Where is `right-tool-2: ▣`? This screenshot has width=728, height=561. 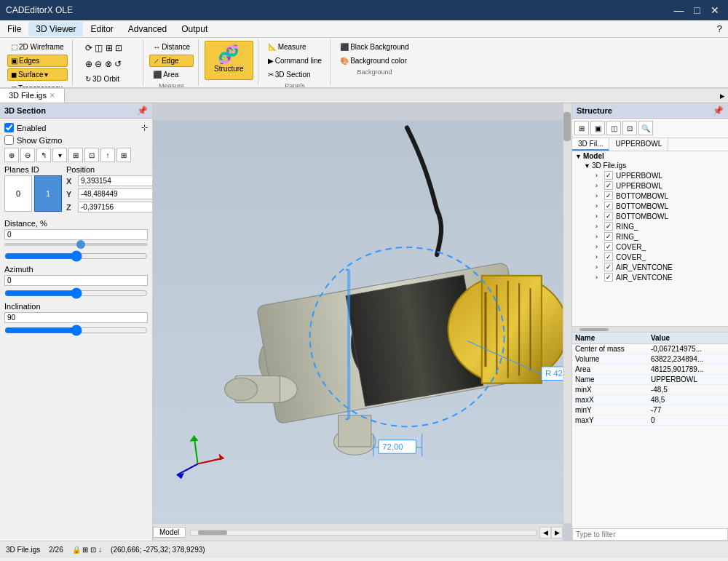
right-tool-2: ▣ is located at coordinates (598, 128).